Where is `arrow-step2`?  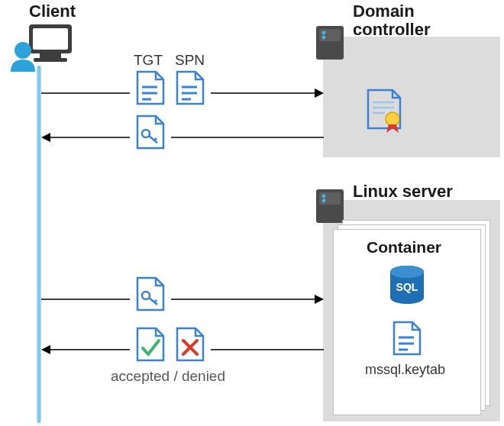 arrow-step2 is located at coordinates (183, 137).